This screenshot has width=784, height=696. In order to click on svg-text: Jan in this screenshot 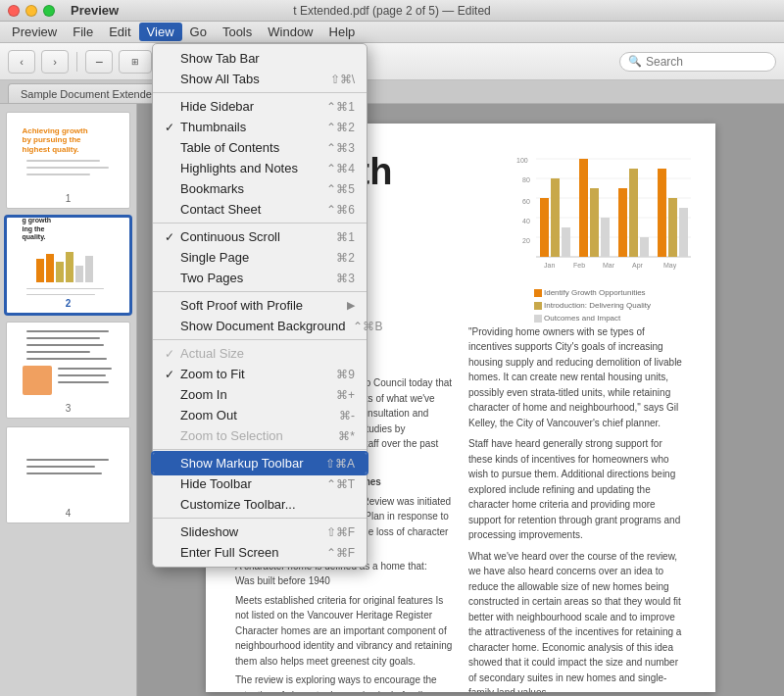, I will do `click(549, 265)`.